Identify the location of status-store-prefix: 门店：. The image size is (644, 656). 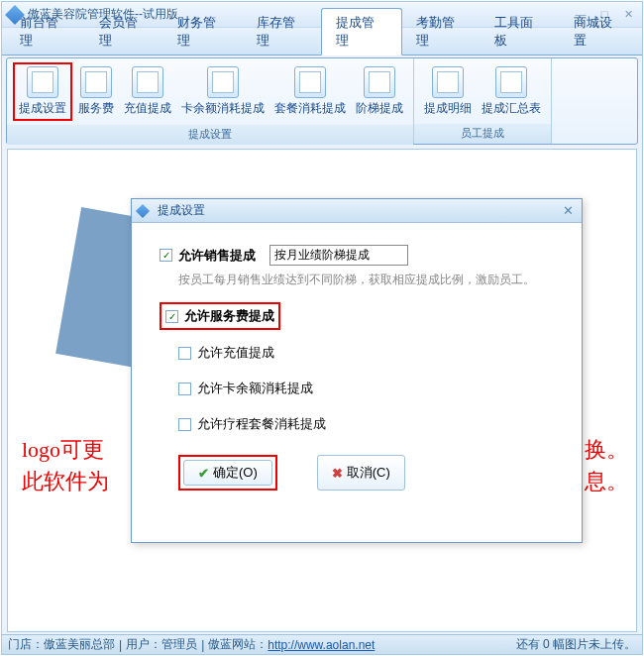
(26, 644).